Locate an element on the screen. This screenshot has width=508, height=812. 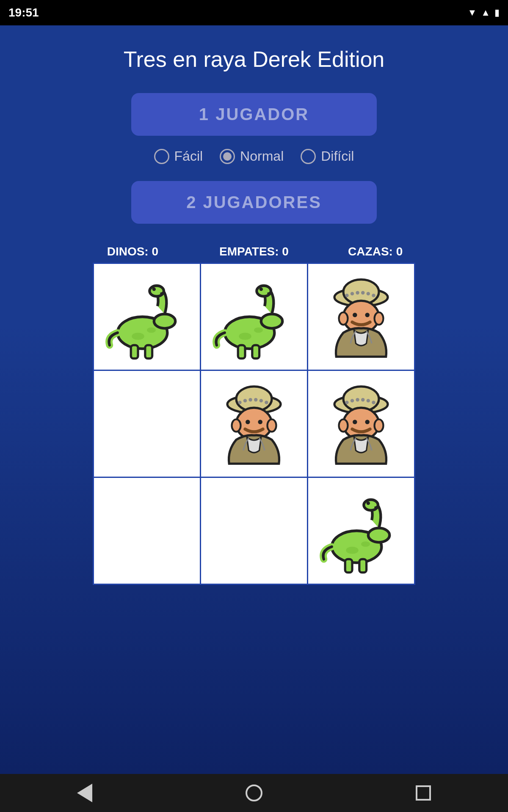
nav-bar is located at coordinates (254, 793).